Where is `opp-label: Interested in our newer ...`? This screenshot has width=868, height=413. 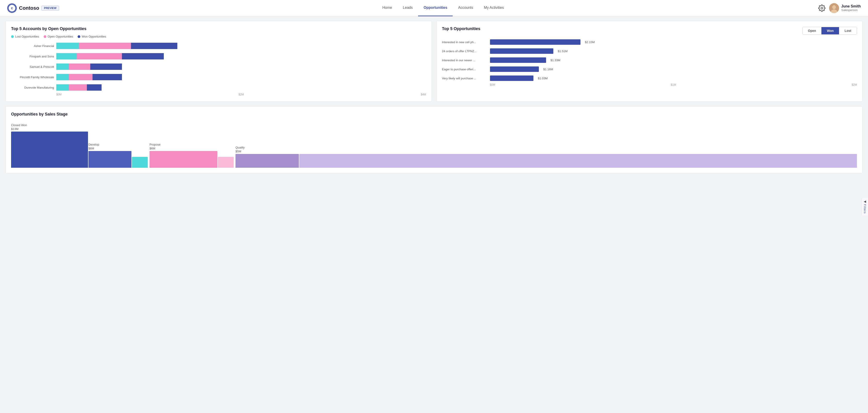 opp-label: Interested in our newer ... is located at coordinates (465, 60).